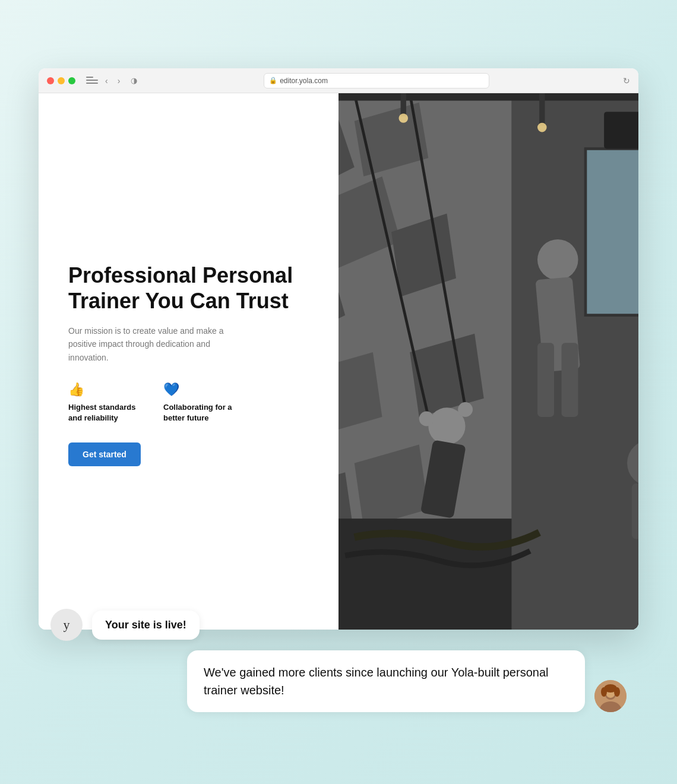  What do you see at coordinates (105, 454) in the screenshot?
I see `get-started-button: Get started` at bounding box center [105, 454].